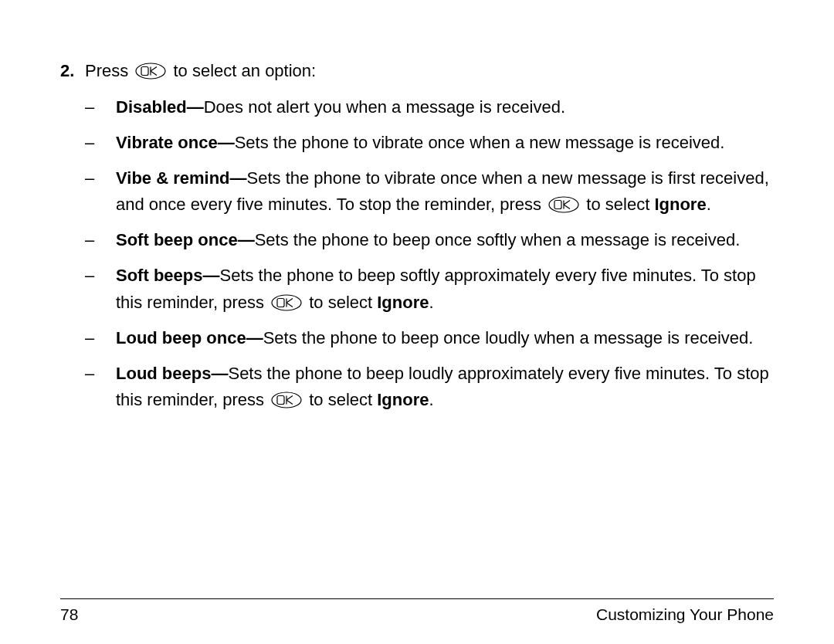 The image size is (834, 644). I want to click on list-item: – Loud beeps—Sets the phone to beep loud…, so click(429, 387).